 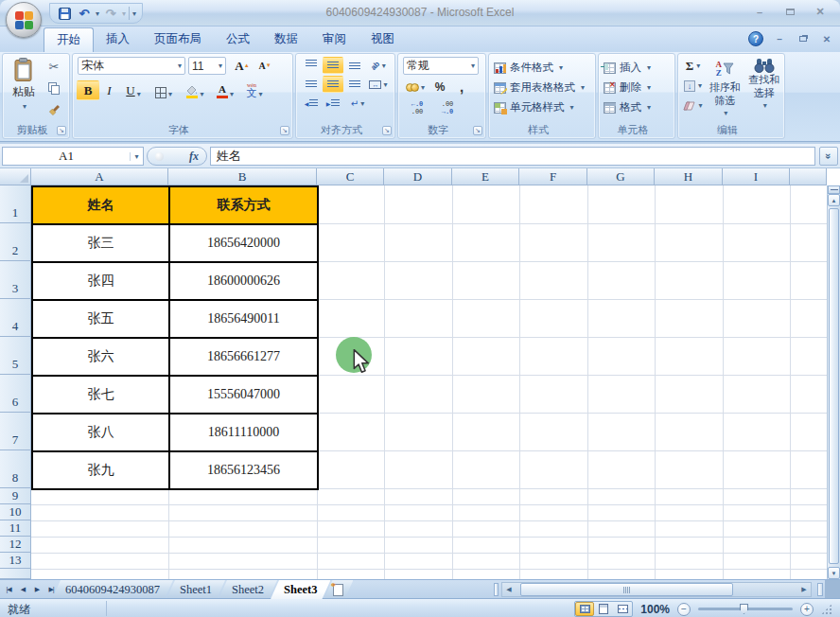 I want to click on normal-view-button, so click(x=585, y=609).